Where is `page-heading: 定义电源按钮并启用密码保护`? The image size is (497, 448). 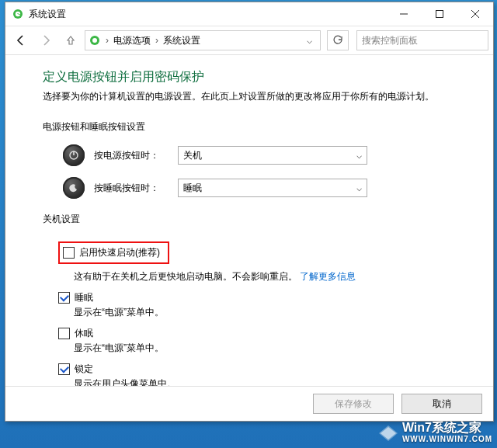 page-heading: 定义电源按钮并启用密码保护 is located at coordinates (255, 78).